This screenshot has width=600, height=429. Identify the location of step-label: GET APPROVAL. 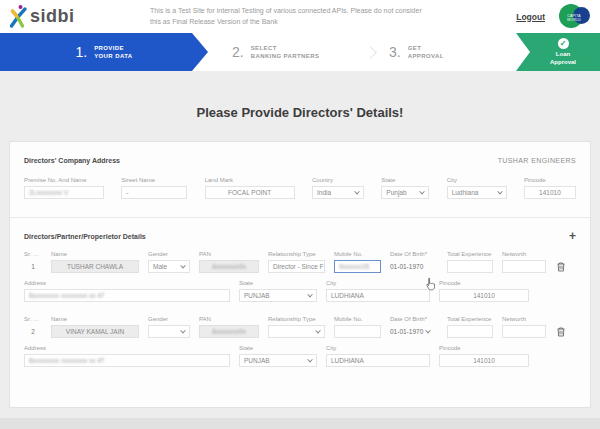
(426, 52).